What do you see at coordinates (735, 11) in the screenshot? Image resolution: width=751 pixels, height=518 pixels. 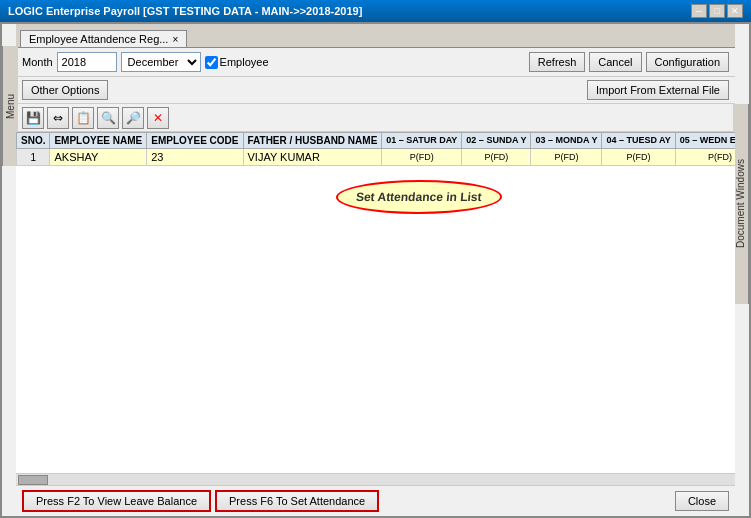 I see `close-button: ✕` at bounding box center [735, 11].